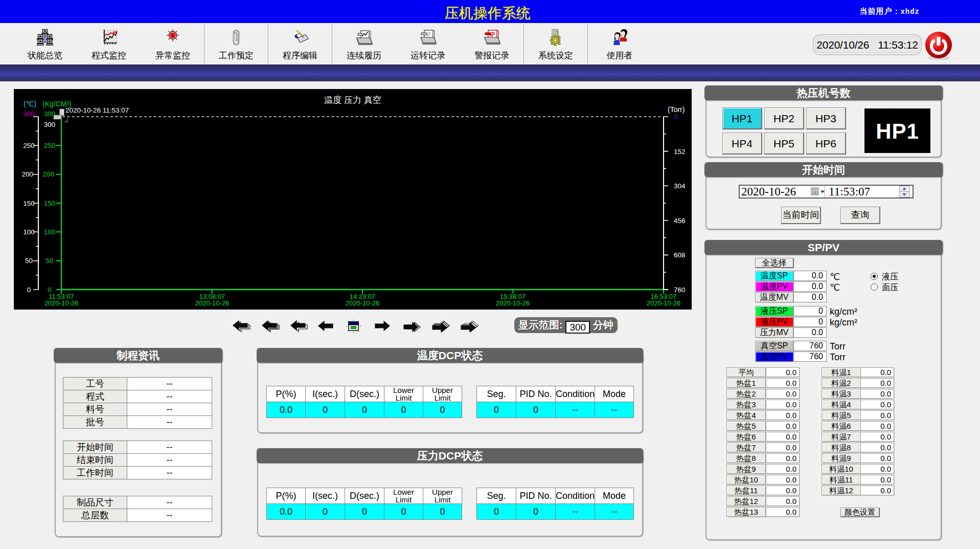 The height and width of the screenshot is (549, 980). Describe the element at coordinates (680, 290) in the screenshot. I see `svg-text: 760` at that location.